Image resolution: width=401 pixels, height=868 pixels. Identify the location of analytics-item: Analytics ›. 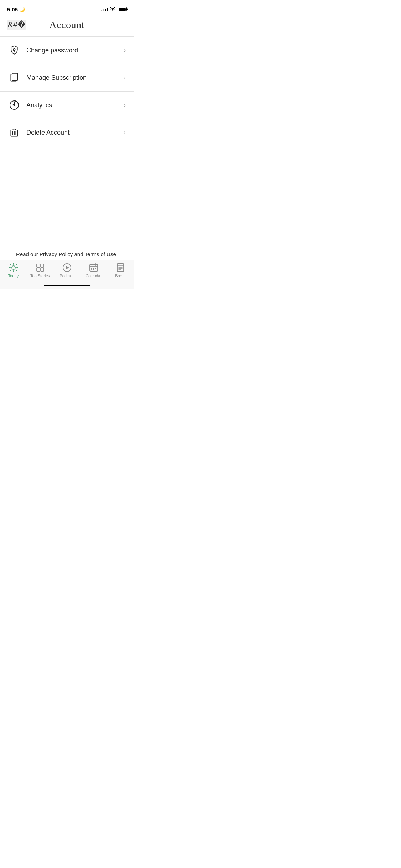
(67, 105).